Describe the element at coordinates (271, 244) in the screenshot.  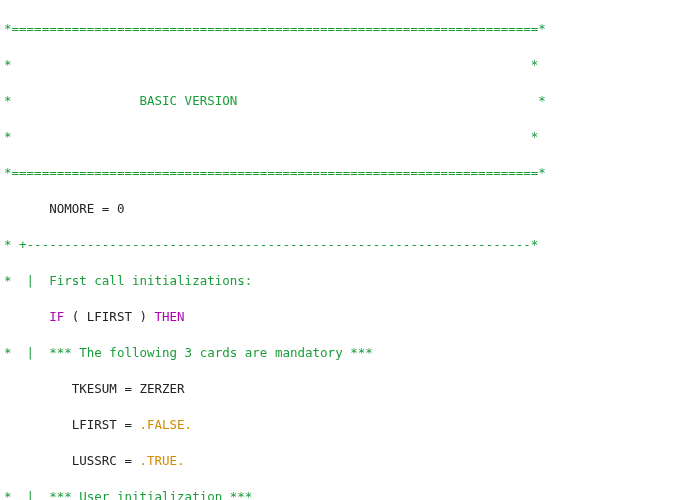
I see `dash-rule: * +-------------------------------------…` at that location.